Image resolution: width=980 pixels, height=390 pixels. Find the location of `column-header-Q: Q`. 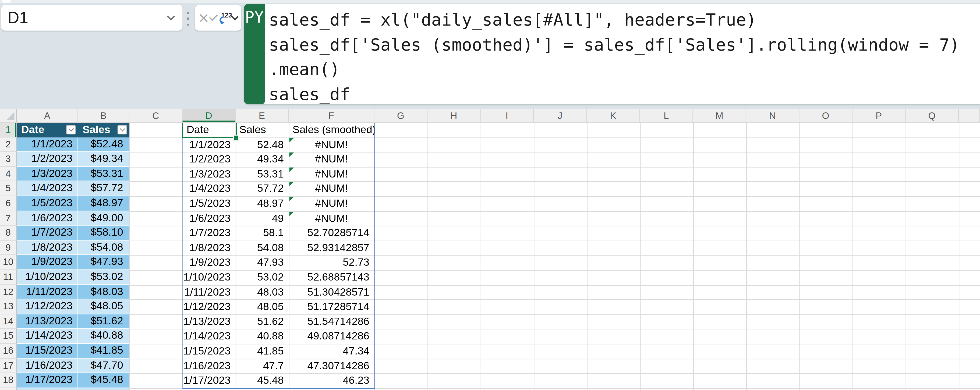

column-header-Q: Q is located at coordinates (932, 115).